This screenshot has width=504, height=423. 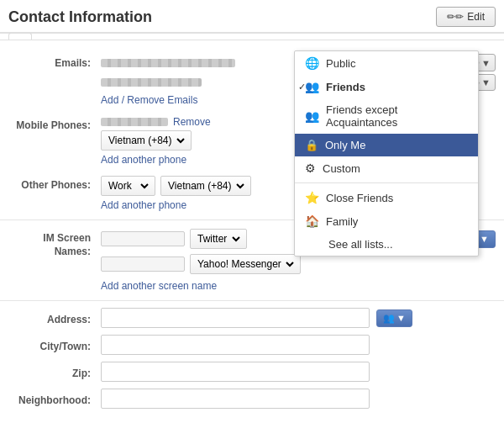 What do you see at coordinates (245, 264) in the screenshot?
I see `im-service2-select: Yahoo! Messenger` at bounding box center [245, 264].